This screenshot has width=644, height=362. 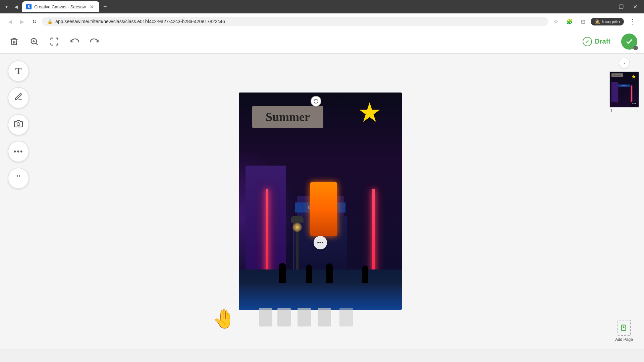 I want to click on back-nav-button: ◀, so click(x=10, y=21).